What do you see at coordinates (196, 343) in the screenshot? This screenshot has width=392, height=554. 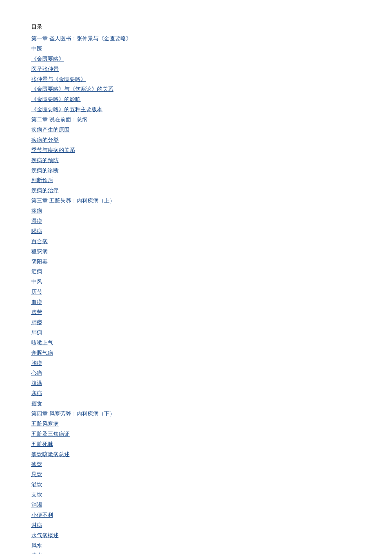 I see `toc-item: 咳嗽上气` at bounding box center [196, 343].